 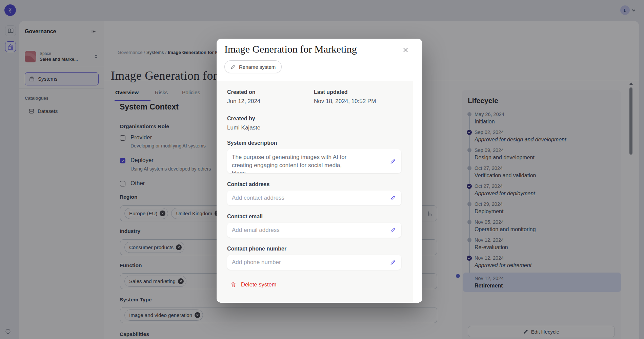 I want to click on created-on-label: Created on, so click(x=270, y=92).